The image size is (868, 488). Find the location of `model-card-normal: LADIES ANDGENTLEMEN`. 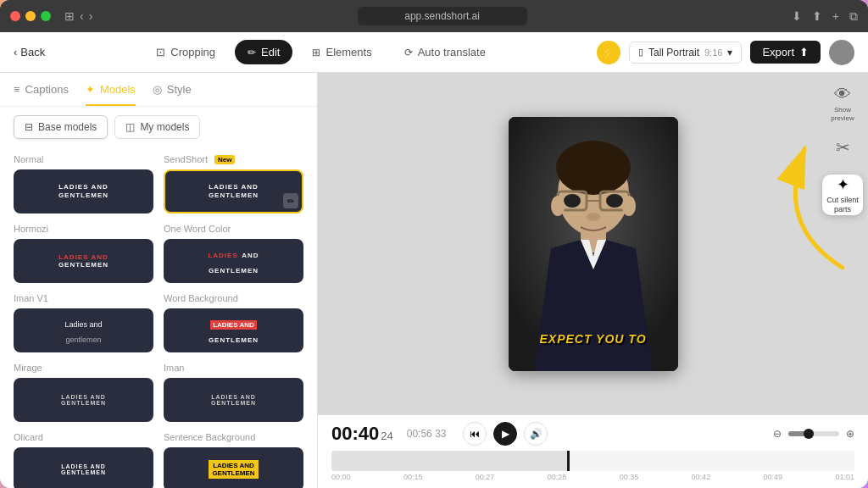

model-card-normal: LADIES ANDGENTLEMEN is located at coordinates (83, 191).